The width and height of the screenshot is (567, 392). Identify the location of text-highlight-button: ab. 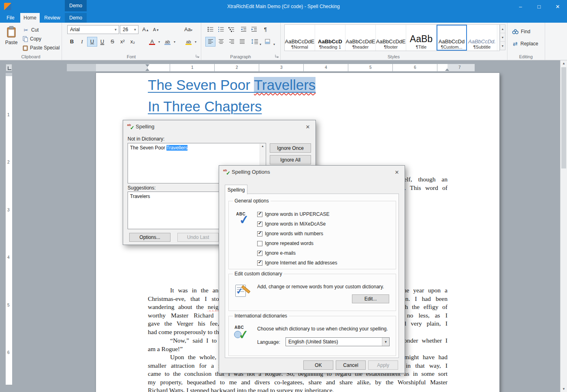
(189, 42).